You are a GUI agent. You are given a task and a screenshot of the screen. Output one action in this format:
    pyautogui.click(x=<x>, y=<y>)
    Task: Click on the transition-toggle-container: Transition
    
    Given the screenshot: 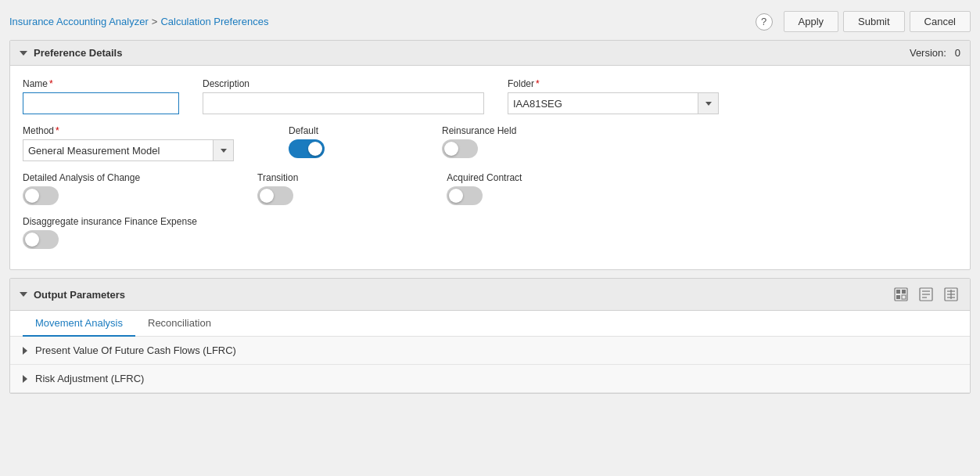 What is the action you would take?
    pyautogui.click(x=278, y=189)
    